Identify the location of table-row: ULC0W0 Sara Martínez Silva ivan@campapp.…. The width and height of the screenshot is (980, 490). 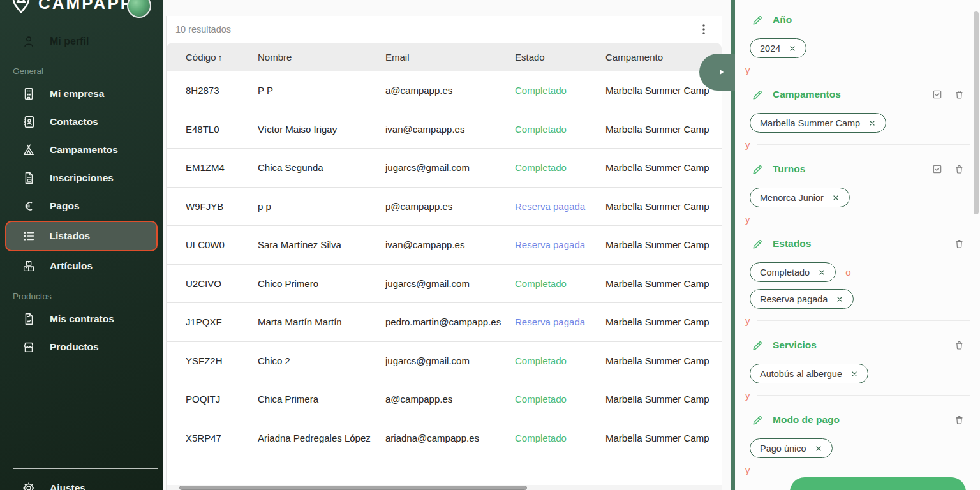
(444, 245).